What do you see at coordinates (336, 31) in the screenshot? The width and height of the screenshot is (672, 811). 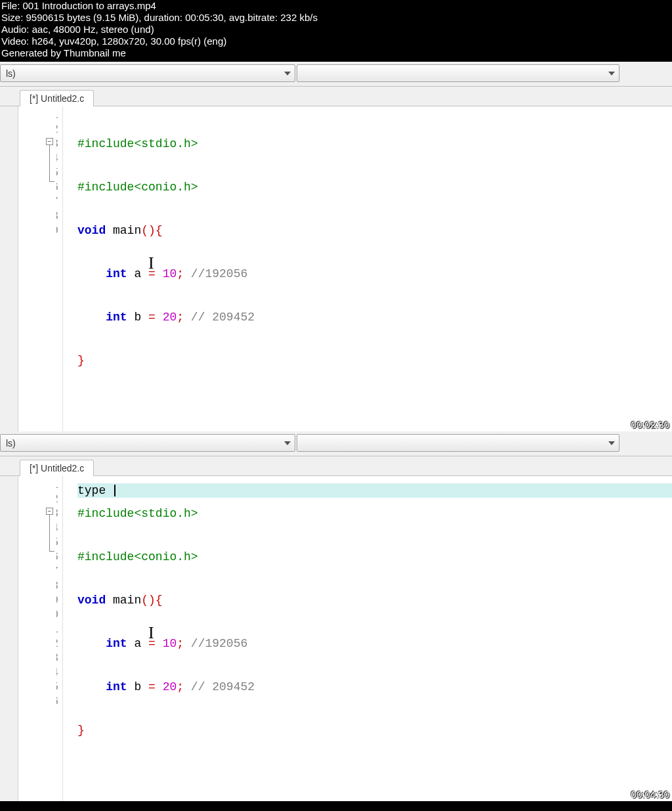 I see `video-metadata-header: File: 001 Introduction to arrays.mp4 Siz…` at bounding box center [336, 31].